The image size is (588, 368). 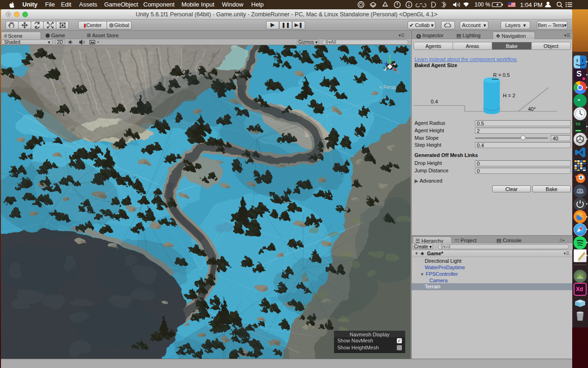 I want to click on svg-text: 40°, so click(x=532, y=109).